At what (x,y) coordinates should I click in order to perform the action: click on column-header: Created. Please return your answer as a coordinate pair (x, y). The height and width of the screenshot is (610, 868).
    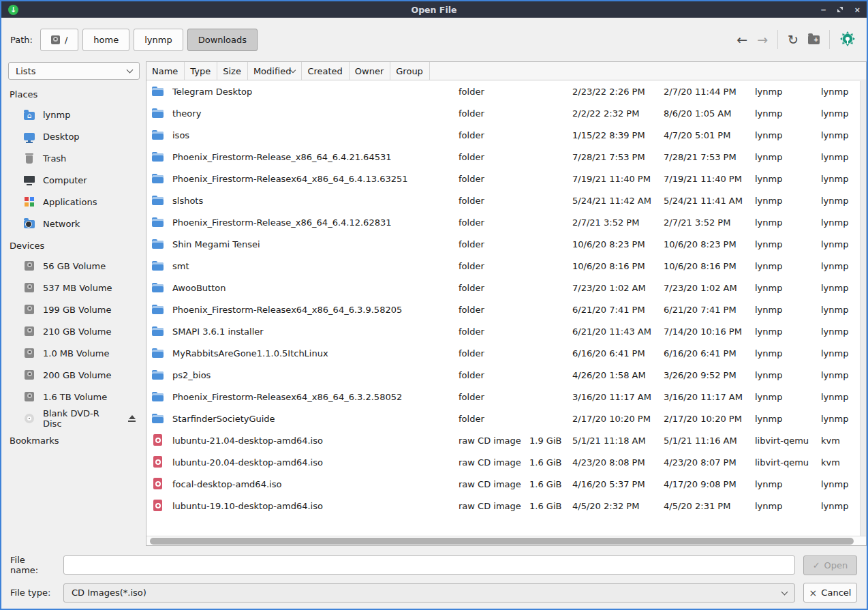
    Looking at the image, I should click on (326, 71).